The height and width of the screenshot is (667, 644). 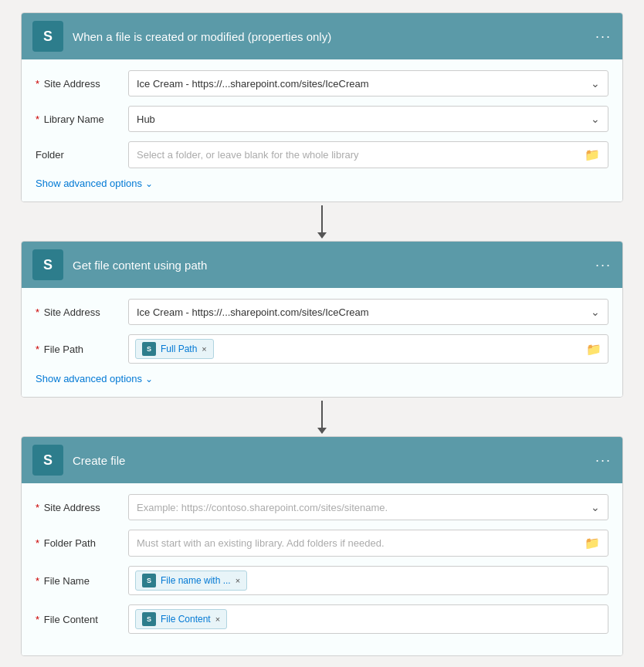 What do you see at coordinates (368, 119) in the screenshot?
I see `dropdown-library-name-1: Hub ⌄` at bounding box center [368, 119].